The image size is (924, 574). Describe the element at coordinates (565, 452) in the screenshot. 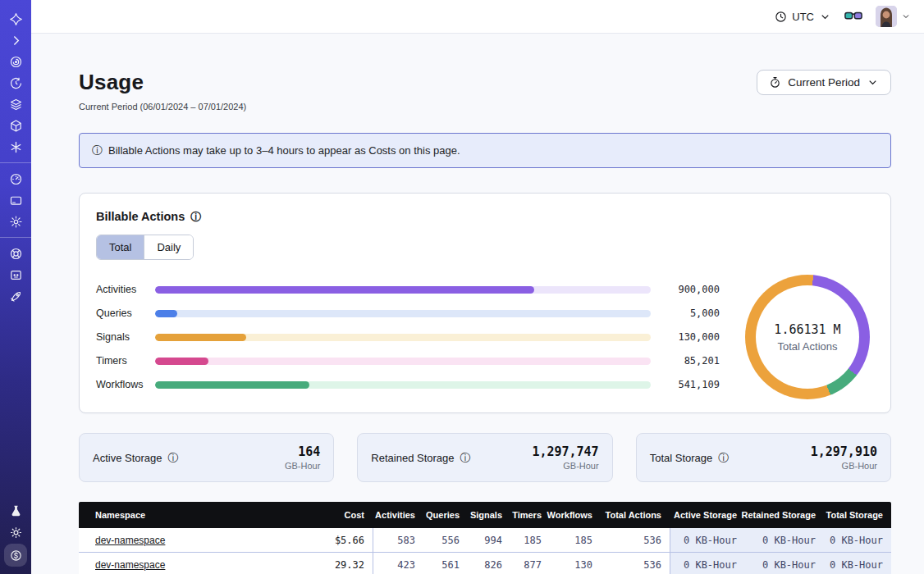

I see `storage-card-value: 1,297,747` at that location.